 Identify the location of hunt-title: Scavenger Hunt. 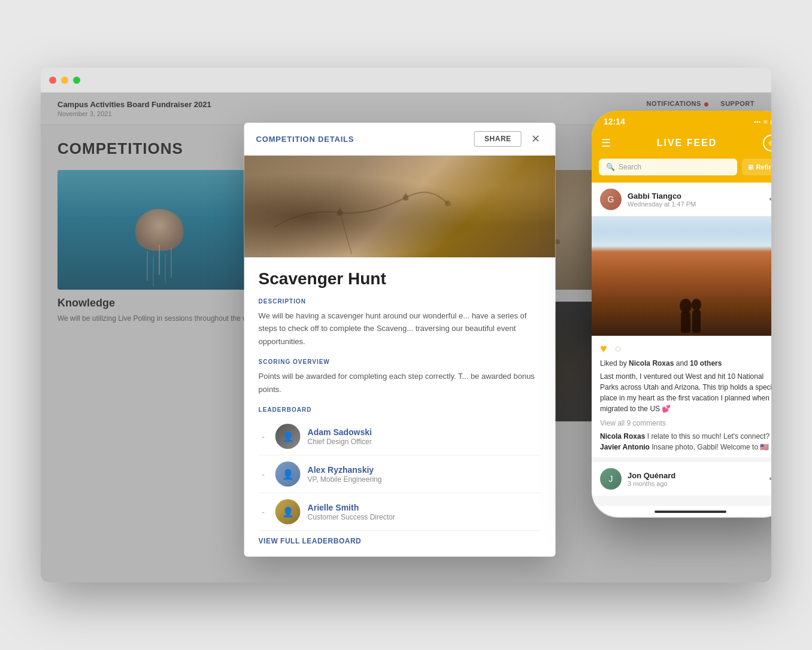
(400, 279).